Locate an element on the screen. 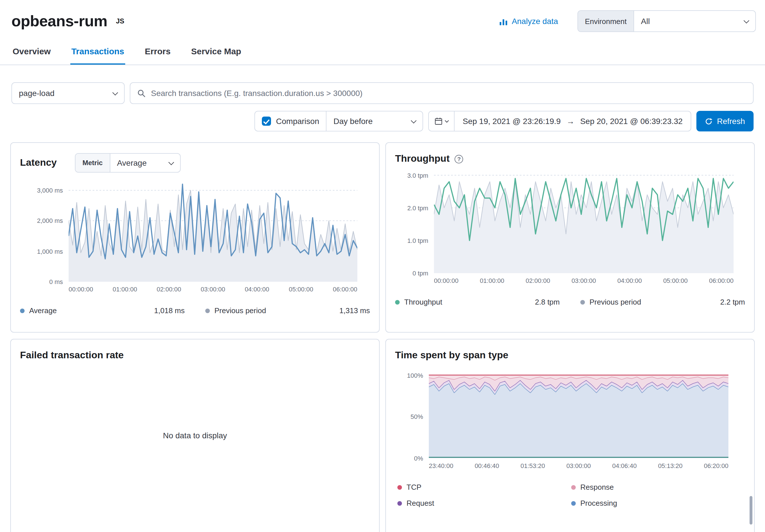 The width and height of the screenshot is (765, 532). environment-filter: Environment All is located at coordinates (667, 21).